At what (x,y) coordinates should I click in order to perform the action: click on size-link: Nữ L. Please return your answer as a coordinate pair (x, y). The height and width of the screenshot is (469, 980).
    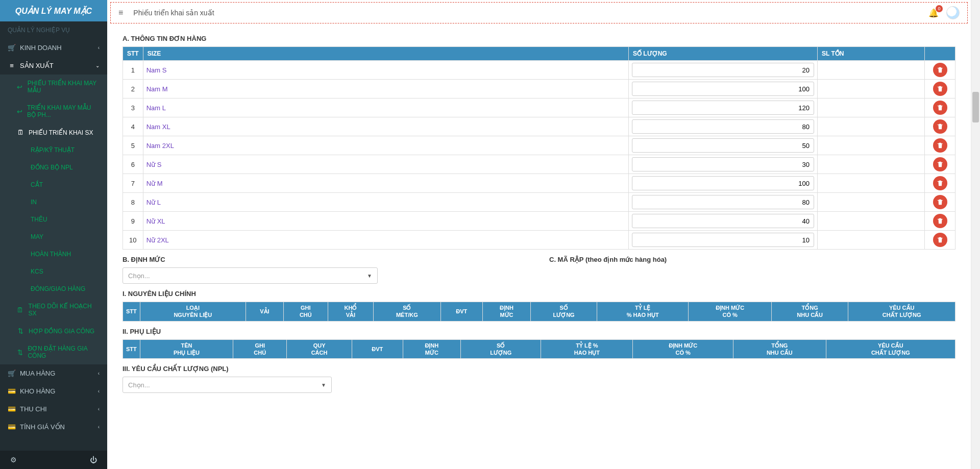
    Looking at the image, I should click on (154, 202).